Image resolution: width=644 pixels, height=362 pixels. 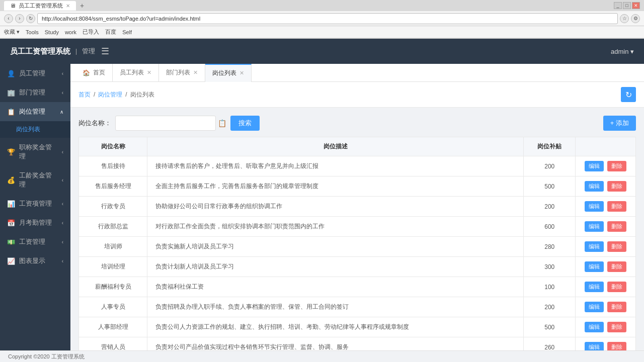 What do you see at coordinates (594, 246) in the screenshot?
I see `edit-button-4: 编辑` at bounding box center [594, 246].